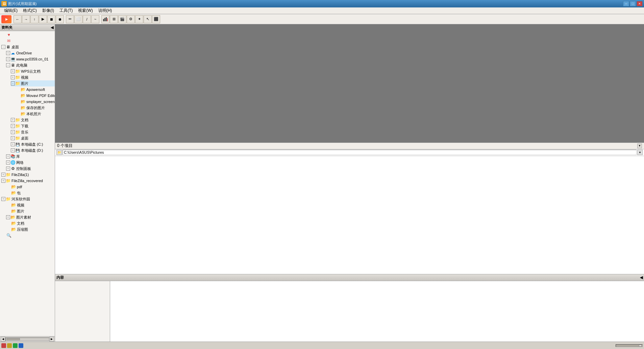 This screenshot has width=644, height=349. Describe the element at coordinates (15, 346) in the screenshot. I see `status-dot-green` at that location.